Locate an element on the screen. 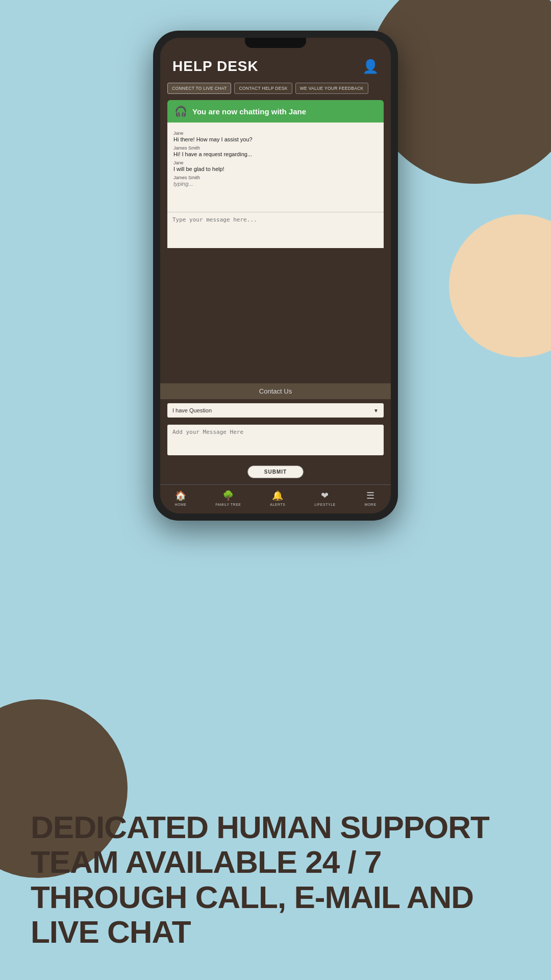 This screenshot has height=980, width=551. submit-row: SUBMIT is located at coordinates (276, 473).